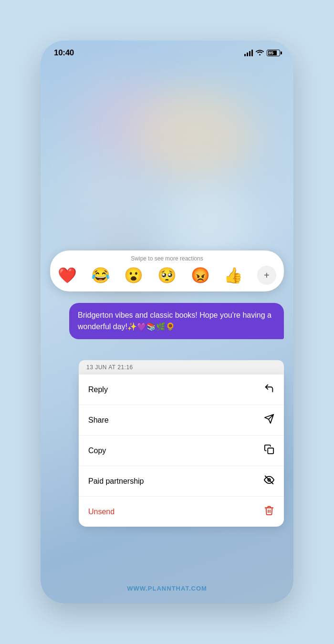 The height and width of the screenshot is (644, 334). What do you see at coordinates (260, 53) in the screenshot?
I see `wifi-icon` at bounding box center [260, 53].